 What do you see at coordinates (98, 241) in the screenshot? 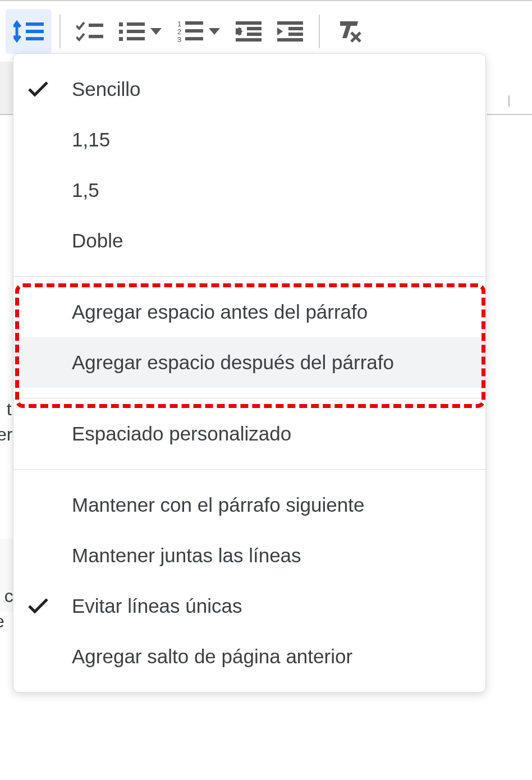
I see `menu-item-label: Doble` at bounding box center [98, 241].